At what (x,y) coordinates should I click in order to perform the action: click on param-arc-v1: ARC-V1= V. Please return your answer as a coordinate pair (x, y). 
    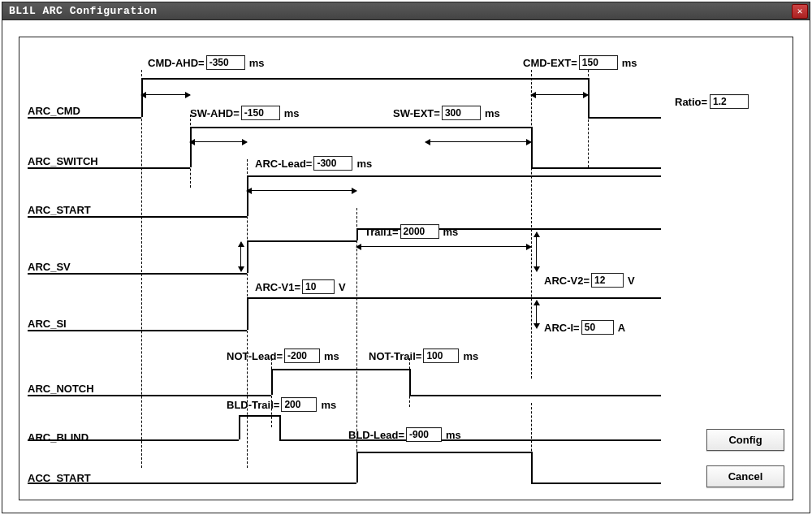
    Looking at the image, I should click on (300, 287).